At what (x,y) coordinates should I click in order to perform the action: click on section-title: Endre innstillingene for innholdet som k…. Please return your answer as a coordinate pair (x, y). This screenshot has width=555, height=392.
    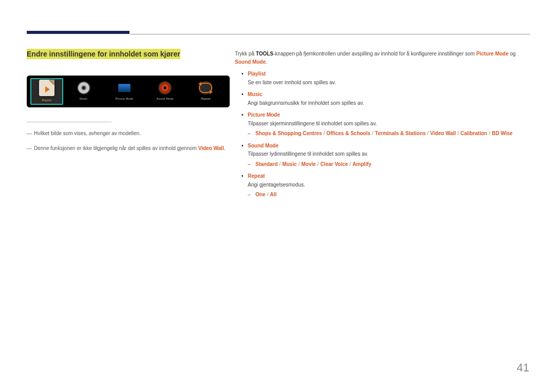
    Looking at the image, I should click on (104, 54).